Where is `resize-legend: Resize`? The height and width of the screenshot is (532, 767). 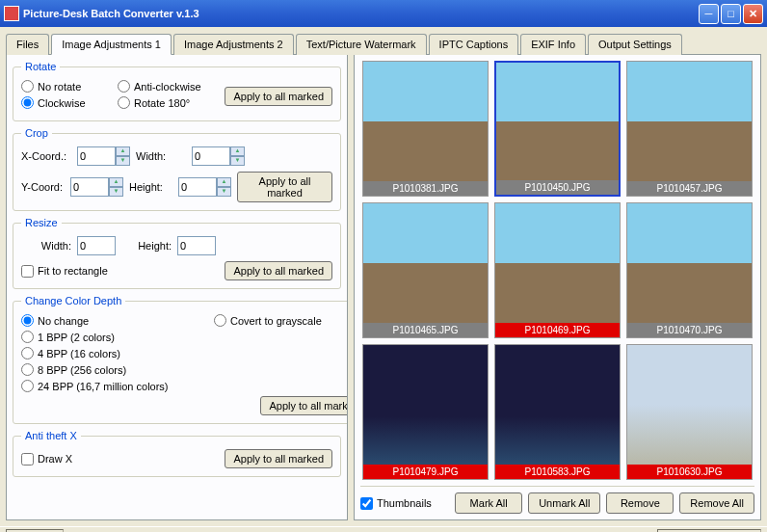 resize-legend: Resize is located at coordinates (41, 223).